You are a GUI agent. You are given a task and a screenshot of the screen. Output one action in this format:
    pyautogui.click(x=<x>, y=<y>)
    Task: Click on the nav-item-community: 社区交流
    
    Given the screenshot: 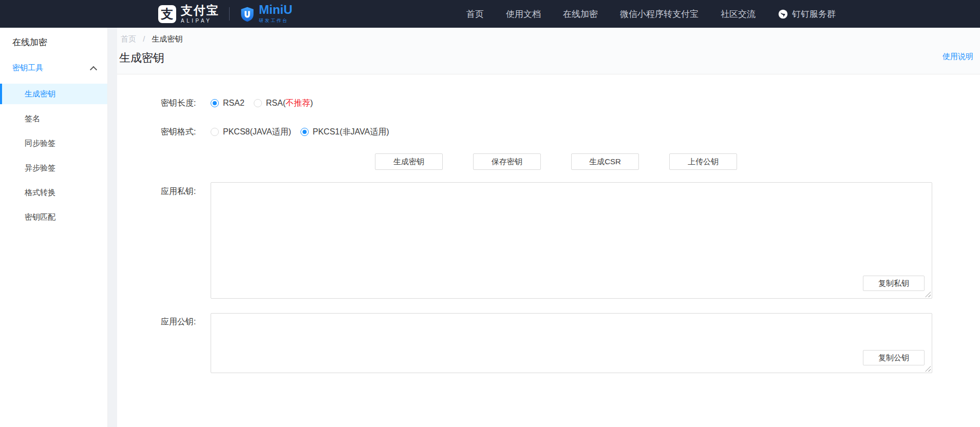 What is the action you would take?
    pyautogui.click(x=738, y=14)
    